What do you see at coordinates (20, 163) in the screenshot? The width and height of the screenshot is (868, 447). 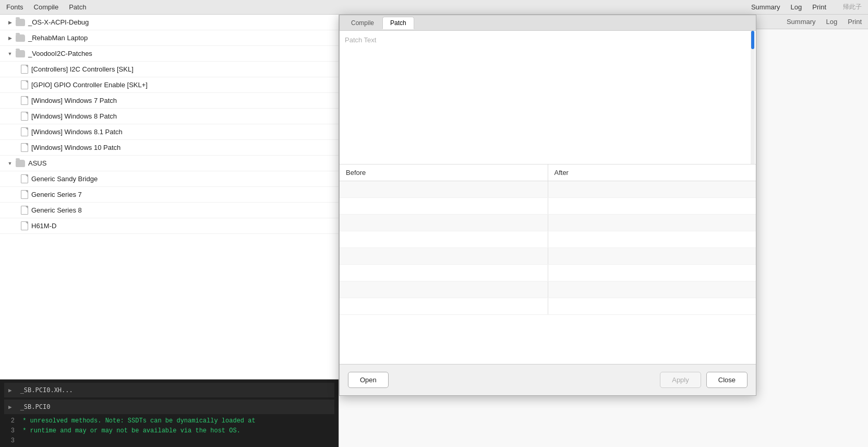 I see `folder-icon-asus` at bounding box center [20, 163].